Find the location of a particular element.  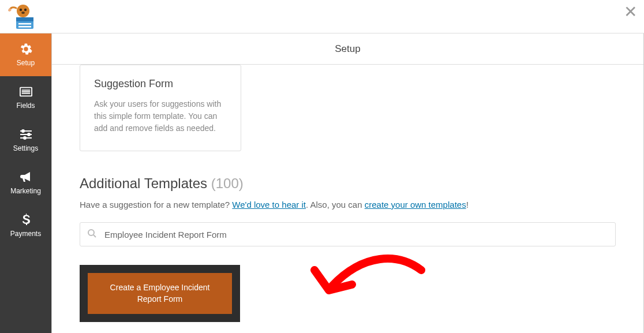

template-card-desc: Ask your users for suggestions with this… is located at coordinates (160, 117).